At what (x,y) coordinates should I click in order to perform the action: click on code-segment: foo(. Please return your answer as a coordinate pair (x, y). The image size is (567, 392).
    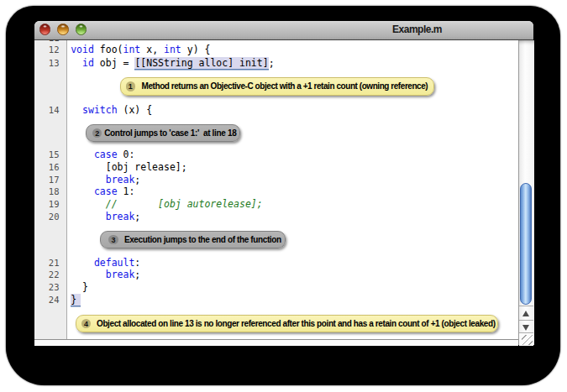
    Looking at the image, I should click on (109, 50).